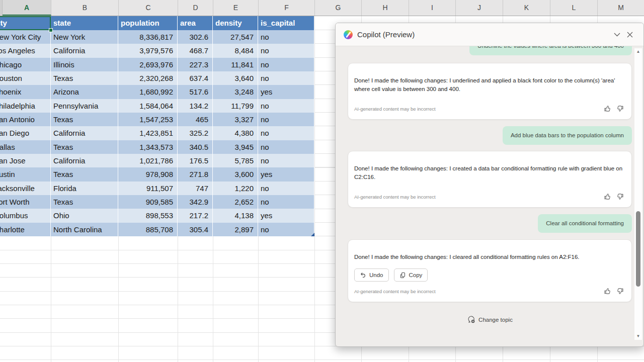 This screenshot has width=644, height=362. What do you see at coordinates (25, 229) in the screenshot?
I see `cell-city: Charlotte` at bounding box center [25, 229].